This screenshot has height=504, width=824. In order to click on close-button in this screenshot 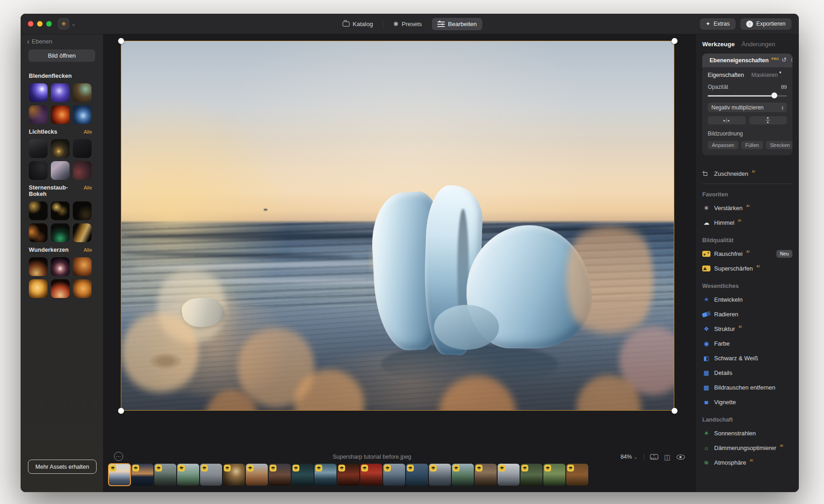, I will do `click(31, 24)`.